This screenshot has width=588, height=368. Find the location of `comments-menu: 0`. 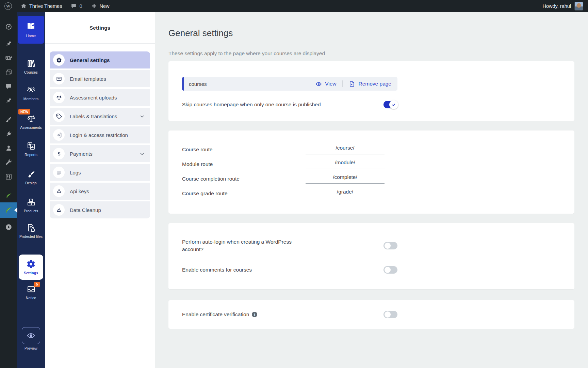

comments-menu: 0 is located at coordinates (76, 6).